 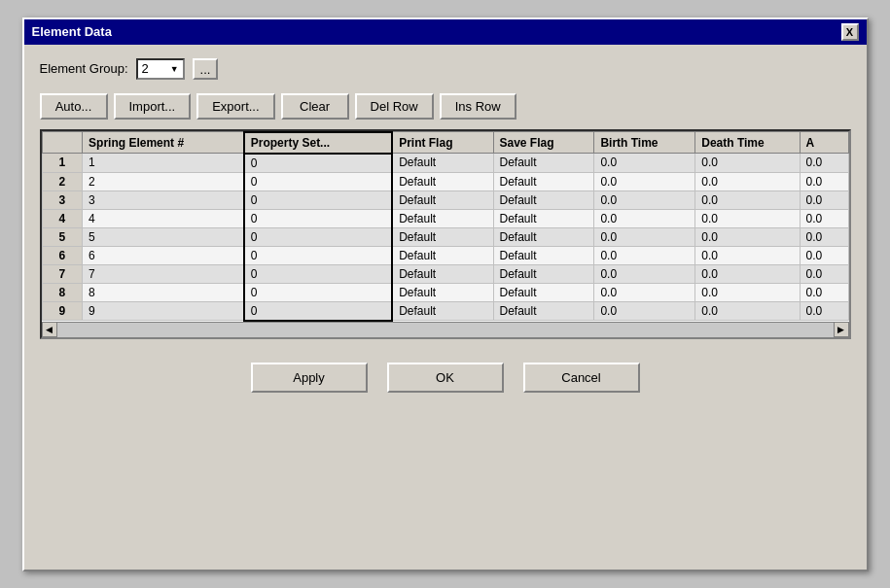 What do you see at coordinates (445, 292) in the screenshot?
I see `table-row: 8 8 0 Default Default 0.0 0.0 0.0` at bounding box center [445, 292].